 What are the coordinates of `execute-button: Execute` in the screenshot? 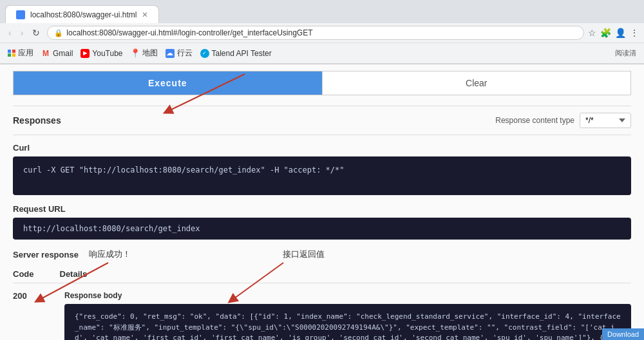 It's located at (167, 83).